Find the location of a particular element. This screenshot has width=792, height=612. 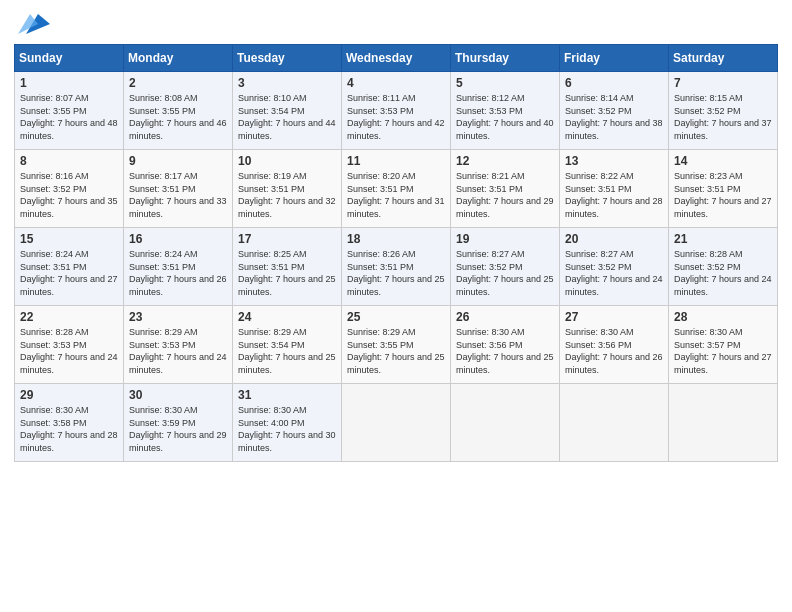

day-info: Sunrise: 8:14 AMSunset: 3:52 PMDaylight:… is located at coordinates (614, 117).